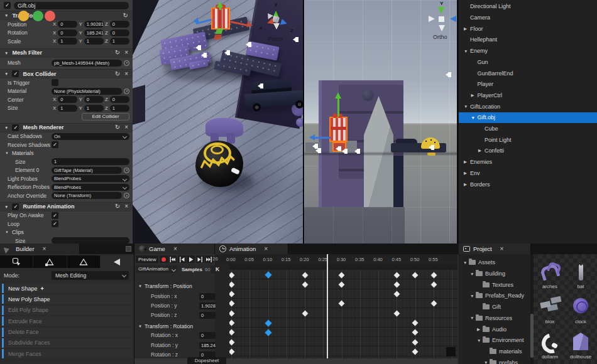 Image resolution: width=597 pixels, height=364 pixels. I want to click on playhead, so click(327, 306).